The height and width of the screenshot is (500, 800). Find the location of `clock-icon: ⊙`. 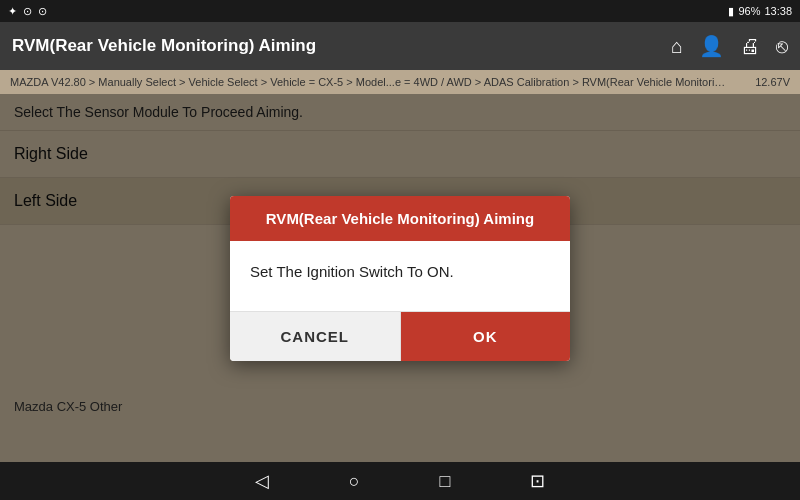

clock-icon: ⊙ is located at coordinates (42, 12).